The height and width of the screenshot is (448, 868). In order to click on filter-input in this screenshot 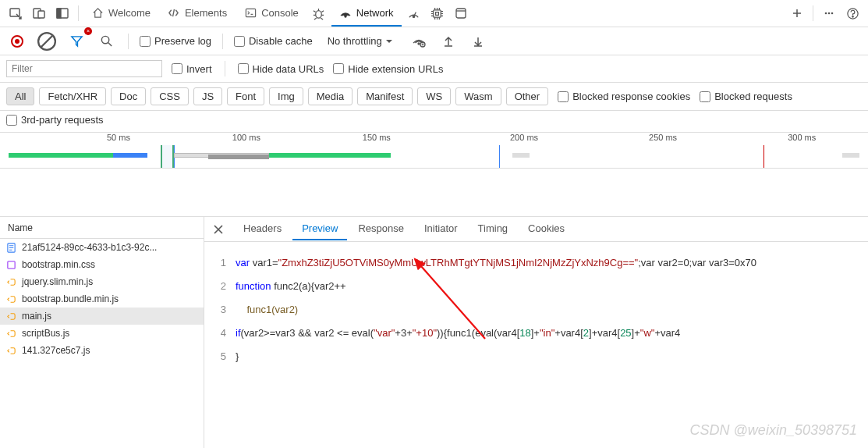, I will do `click(84, 69)`.